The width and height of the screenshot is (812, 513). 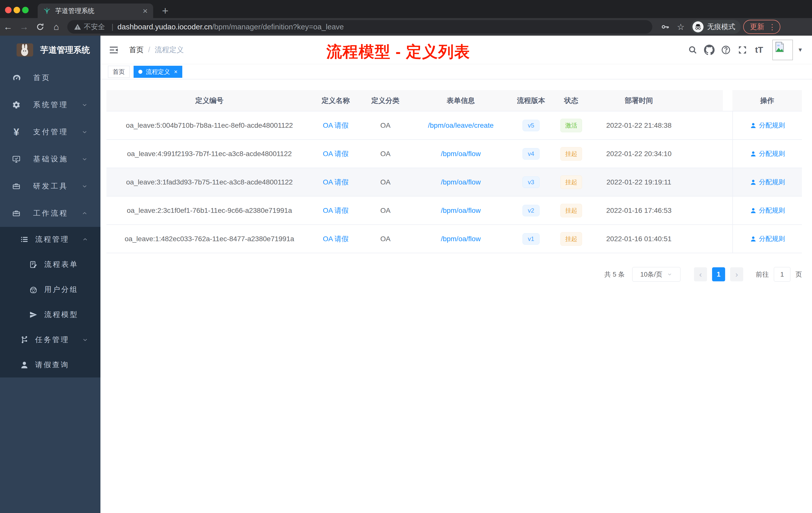 What do you see at coordinates (336, 100) in the screenshot?
I see `column-header: 定义名称` at bounding box center [336, 100].